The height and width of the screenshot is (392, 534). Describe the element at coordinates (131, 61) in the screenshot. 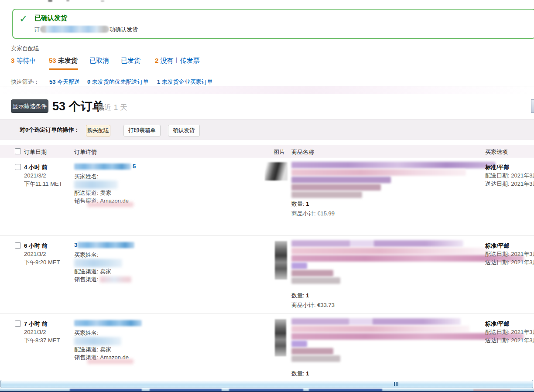

I see `tab-shipped: 已发货` at that location.